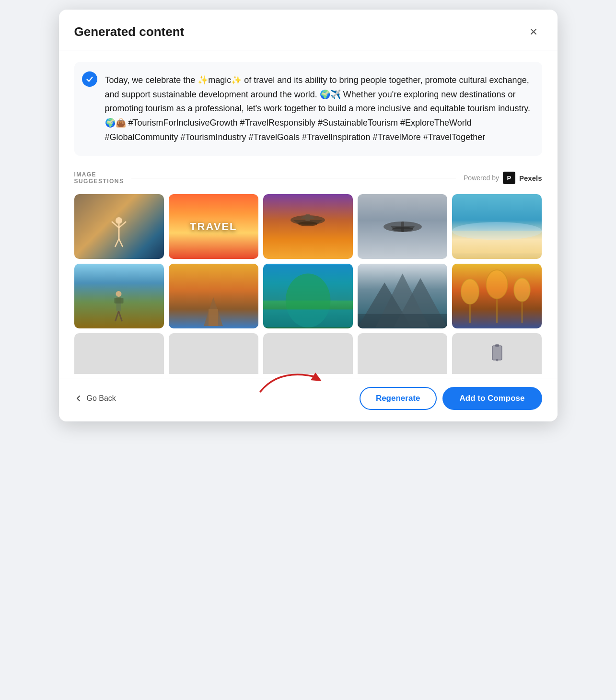 This screenshot has width=616, height=700. I want to click on regenerate-button: Regenerate, so click(398, 398).